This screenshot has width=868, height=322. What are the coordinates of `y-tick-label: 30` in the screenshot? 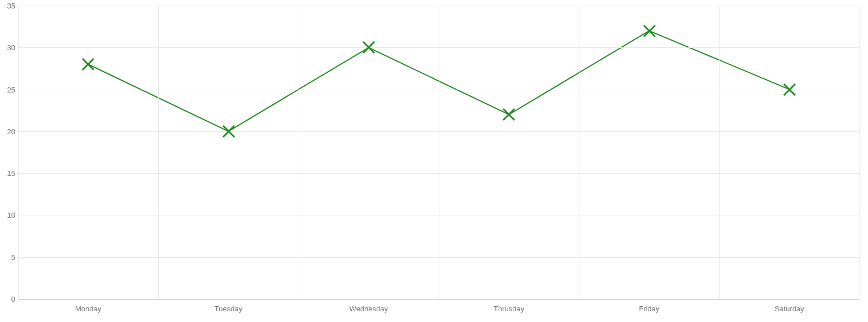 It's located at (11, 47).